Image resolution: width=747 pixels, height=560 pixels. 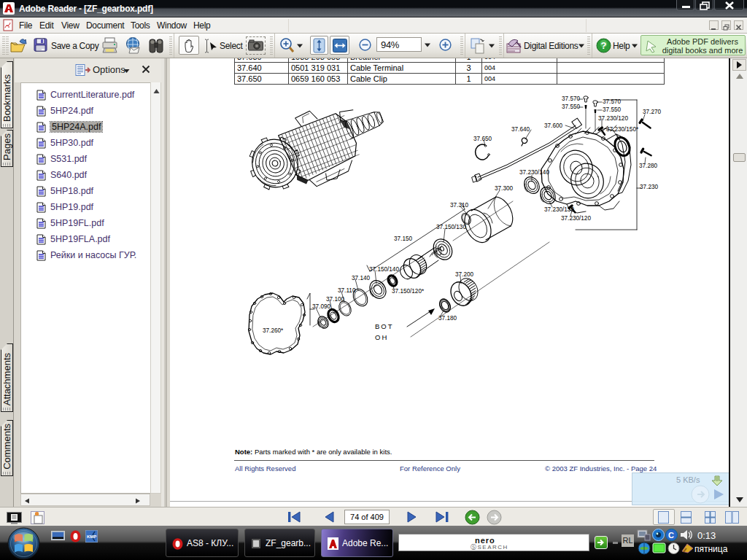 I want to click on svg-text: 37.230/130, so click(x=559, y=210).